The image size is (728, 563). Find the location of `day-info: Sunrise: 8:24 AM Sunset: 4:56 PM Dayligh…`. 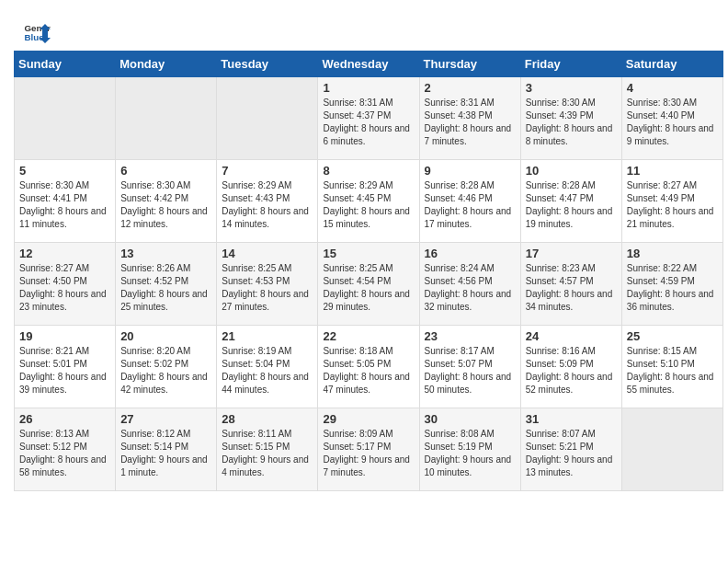

day-info: Sunrise: 8:24 AM Sunset: 4:56 PM Dayligh… is located at coordinates (471, 288).